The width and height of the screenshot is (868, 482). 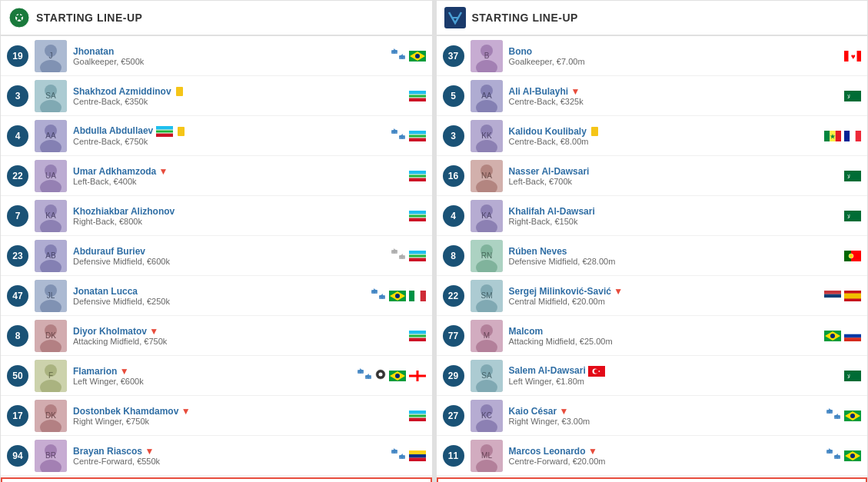 I want to click on svg-text: ML, so click(x=487, y=455).